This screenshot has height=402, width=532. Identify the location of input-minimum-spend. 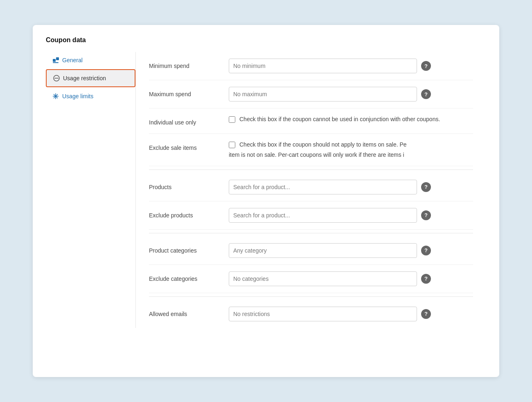
(323, 66).